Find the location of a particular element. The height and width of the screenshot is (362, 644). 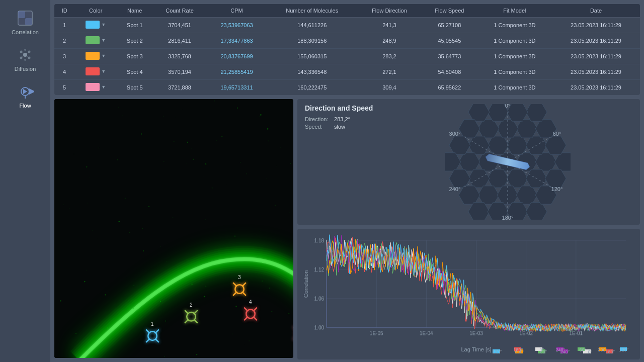

table-row: 2 ▼ Spot 2 2816,411 17,33477863 188,3091… is located at coordinates (347, 41).